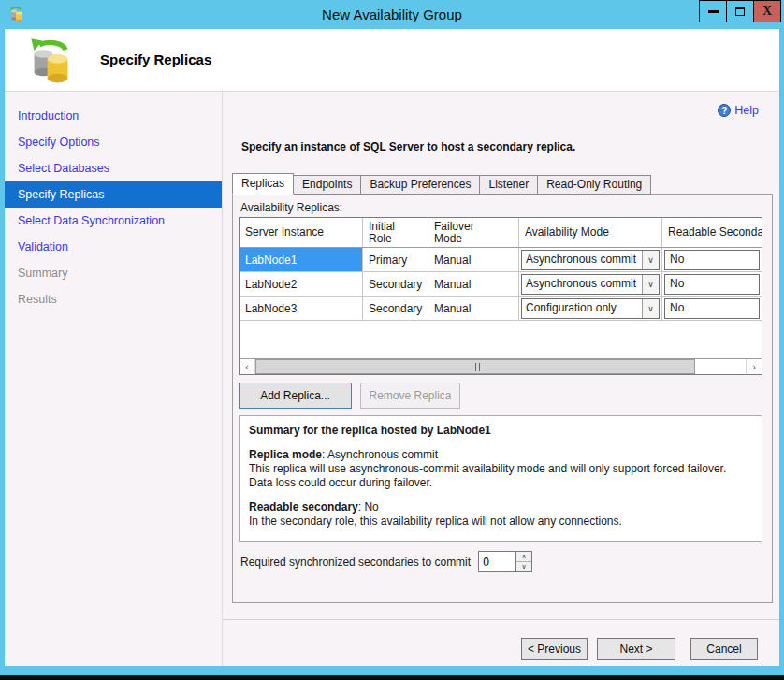  Describe the element at coordinates (296, 396) in the screenshot. I see `add-replica-button: Add Replica...` at that location.